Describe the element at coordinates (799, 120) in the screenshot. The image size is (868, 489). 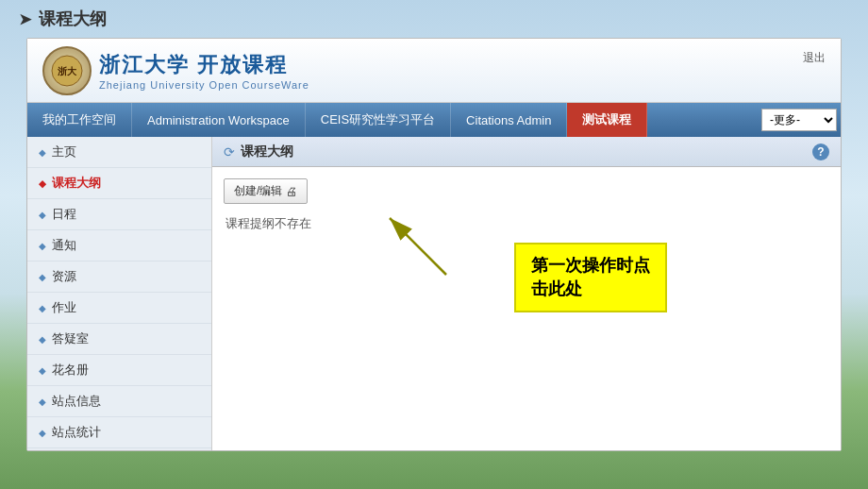
I see `nav-more-select: -更多-` at that location.